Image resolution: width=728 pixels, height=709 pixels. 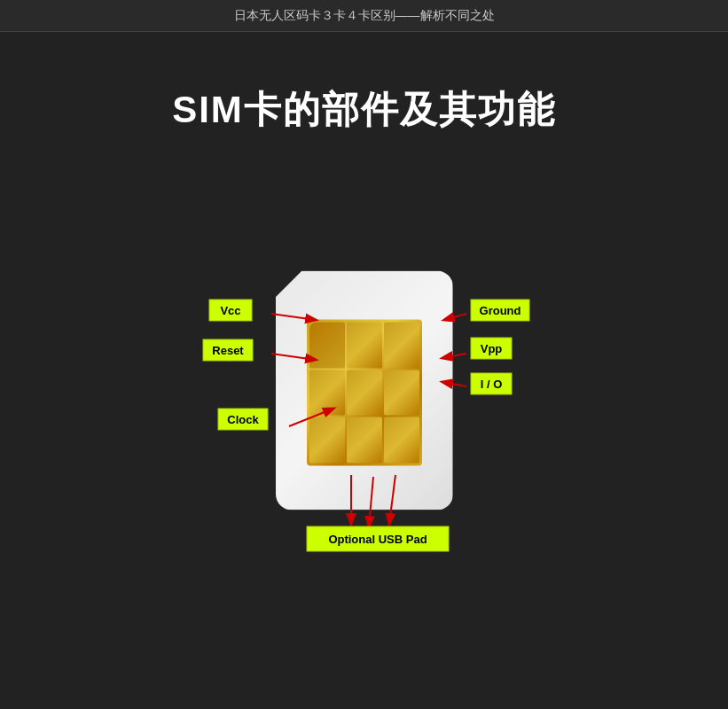 I want to click on top-bar: 日本无人区码卡３卡４卡区别——解析不同之处, so click(x=364, y=16).